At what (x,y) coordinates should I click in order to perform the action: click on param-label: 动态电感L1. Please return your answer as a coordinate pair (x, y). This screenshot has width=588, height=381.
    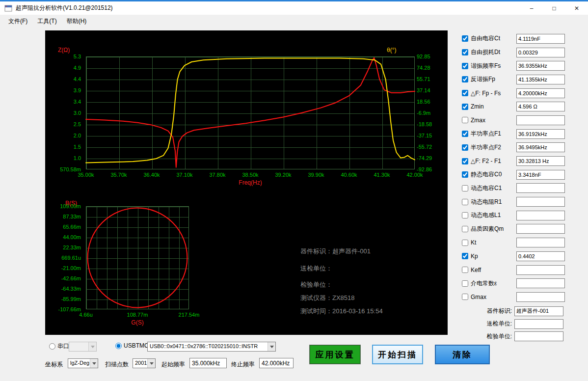
    Looking at the image, I should click on (486, 215).